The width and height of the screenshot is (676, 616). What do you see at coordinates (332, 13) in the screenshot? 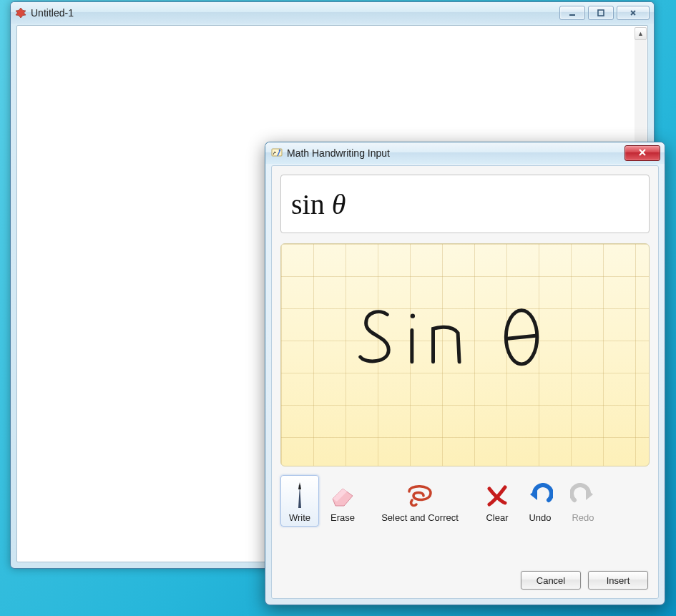
I see `notebook-titlebar: Untitled-1` at bounding box center [332, 13].